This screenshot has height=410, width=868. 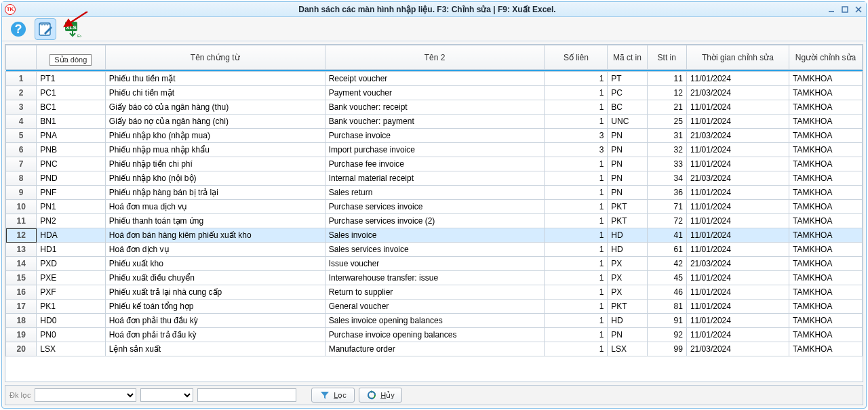 What do you see at coordinates (71, 58) in the screenshot?
I see `col-header-ma: Mã Sửa dòng` at bounding box center [71, 58].